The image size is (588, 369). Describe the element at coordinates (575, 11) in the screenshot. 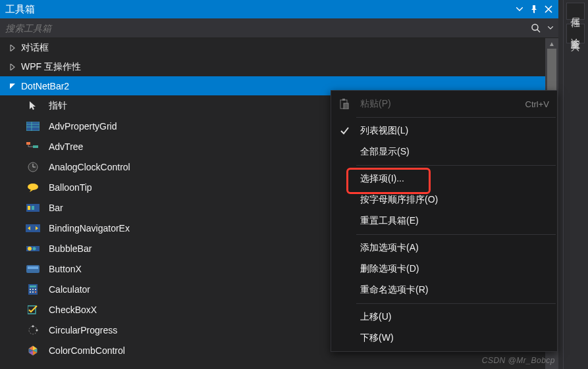

I see `side-tab-properties: 属性` at that location.